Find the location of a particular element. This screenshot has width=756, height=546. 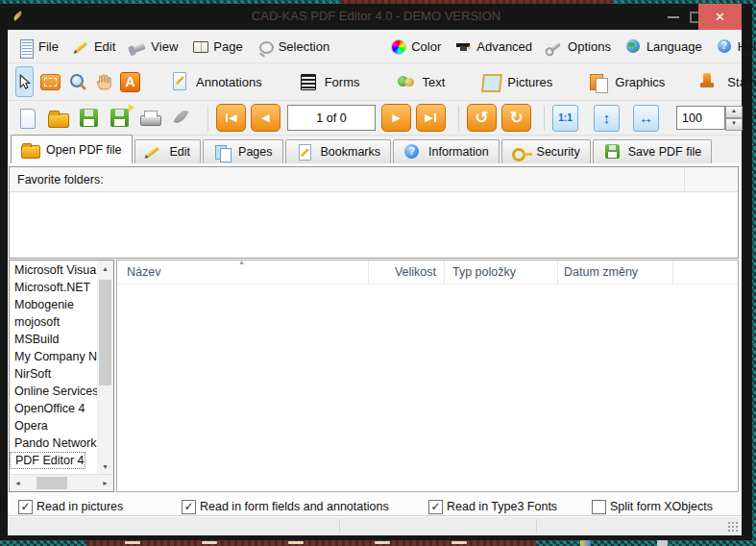

graphics-icon is located at coordinates (598, 82).